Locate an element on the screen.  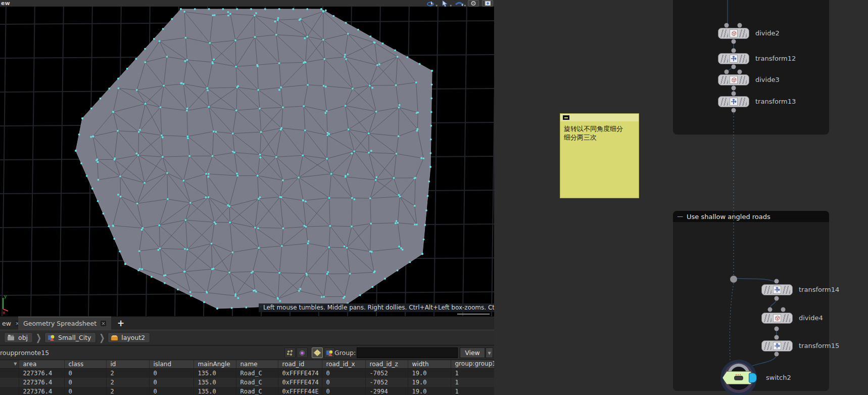
node-transform12: transform12 is located at coordinates (776, 59).